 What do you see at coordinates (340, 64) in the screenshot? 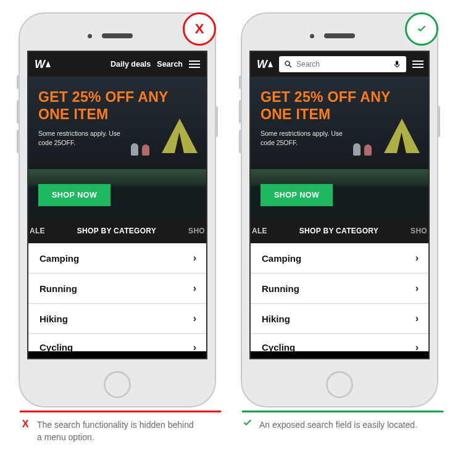
I see `topbar: W` at bounding box center [340, 64].